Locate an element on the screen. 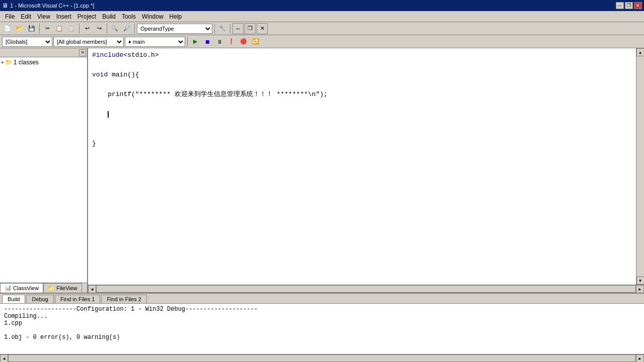  title-text: 1 - Microsoft Visual C++ - [1.cpp *] is located at coordinates (52, 6).